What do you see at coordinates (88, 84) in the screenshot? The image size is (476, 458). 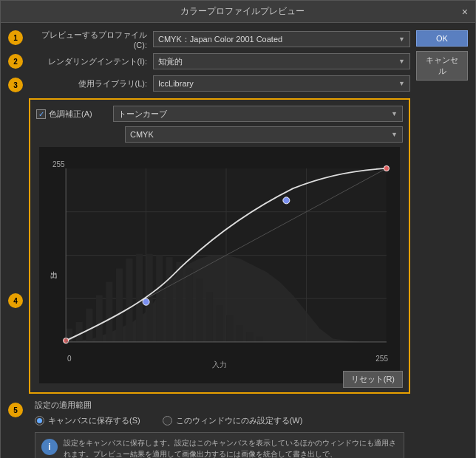 I see `library-label: 使用ライブラリ(L):` at bounding box center [88, 84].